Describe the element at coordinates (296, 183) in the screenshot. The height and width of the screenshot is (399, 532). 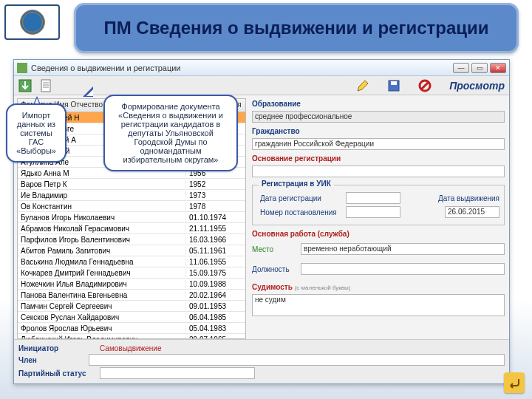
I see `registration-group-legend: Регистрация в УИК` at that location.